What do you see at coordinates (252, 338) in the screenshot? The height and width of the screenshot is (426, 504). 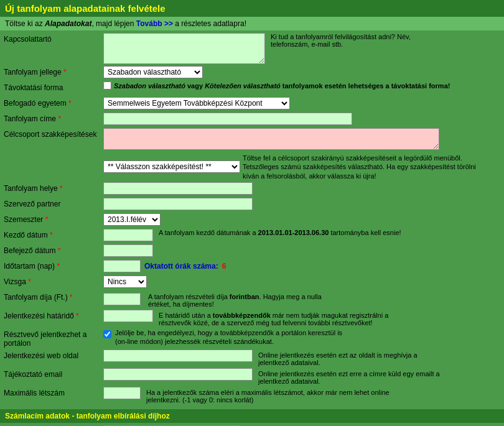 I see `portal-row: Résztvevő jelentkezhet a portálon Jelölj…` at bounding box center [252, 338].